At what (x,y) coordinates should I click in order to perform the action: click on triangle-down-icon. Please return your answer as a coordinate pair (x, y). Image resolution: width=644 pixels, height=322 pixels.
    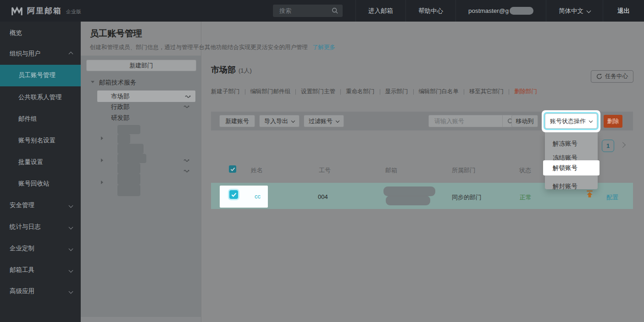
    Looking at the image, I should click on (93, 82).